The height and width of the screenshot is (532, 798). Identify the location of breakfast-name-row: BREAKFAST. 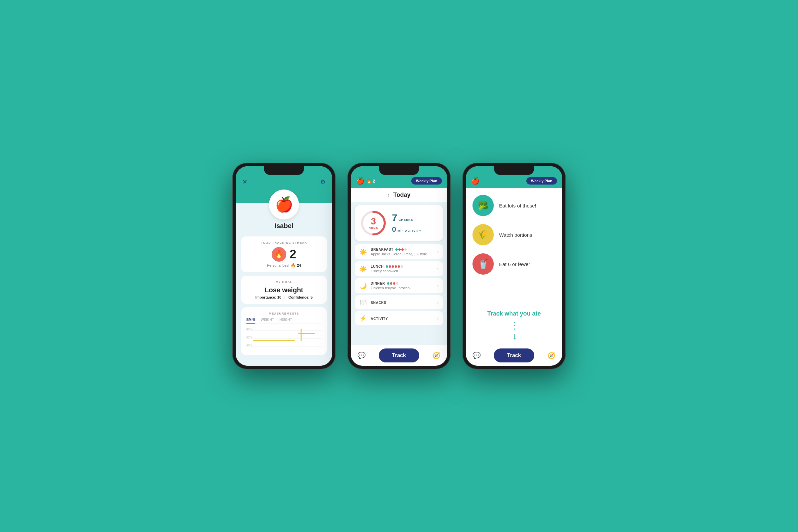
(402, 250).